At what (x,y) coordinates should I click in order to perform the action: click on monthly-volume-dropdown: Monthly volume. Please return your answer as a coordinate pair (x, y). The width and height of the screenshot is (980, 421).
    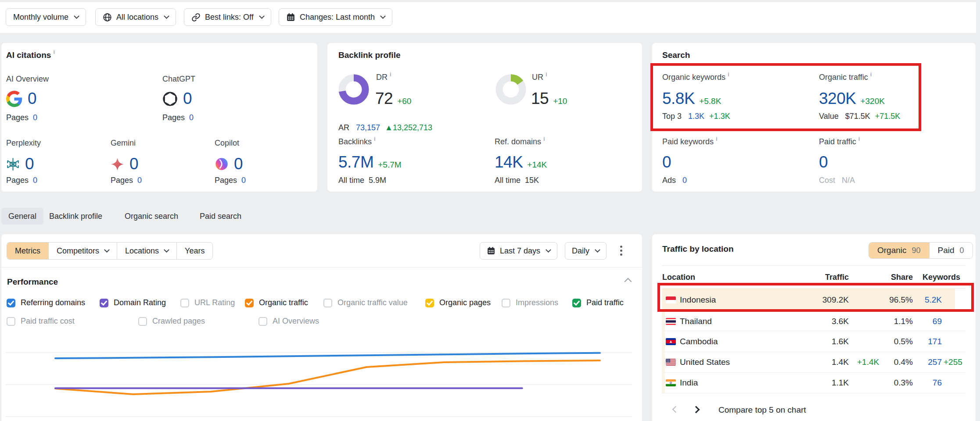
    Looking at the image, I should click on (46, 17).